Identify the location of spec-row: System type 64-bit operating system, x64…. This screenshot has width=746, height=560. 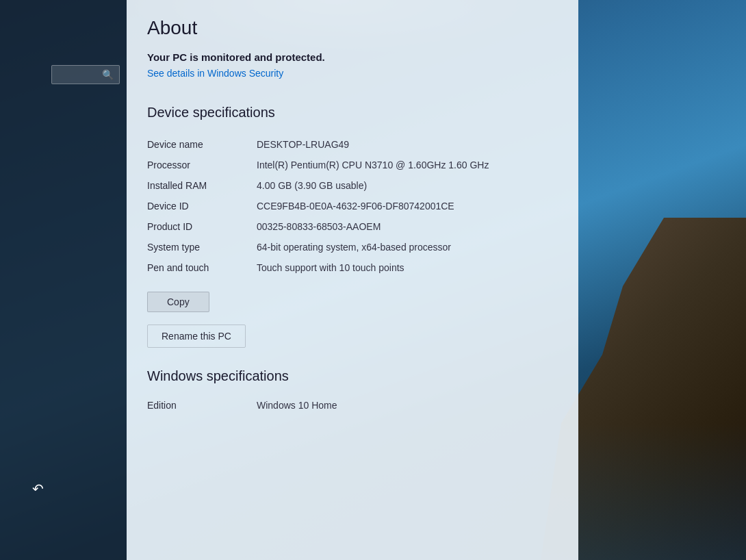
(352, 247).